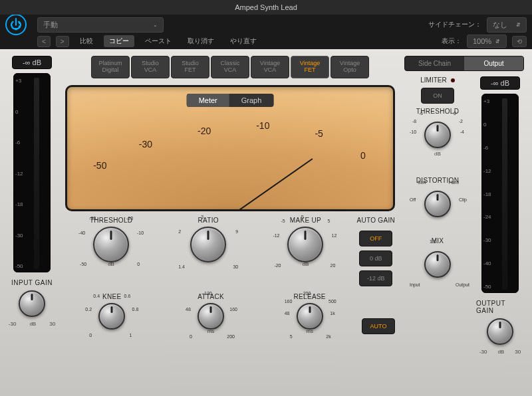  Describe the element at coordinates (201, 41) in the screenshot. I see `undo-button: 取り消す` at that location.